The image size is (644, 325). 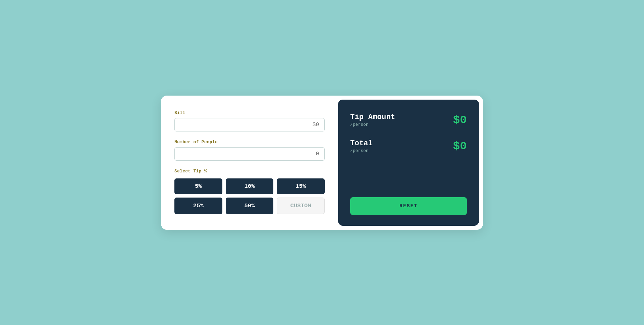 What do you see at coordinates (362, 144) in the screenshot?
I see `total-label: Total` at bounding box center [362, 144].